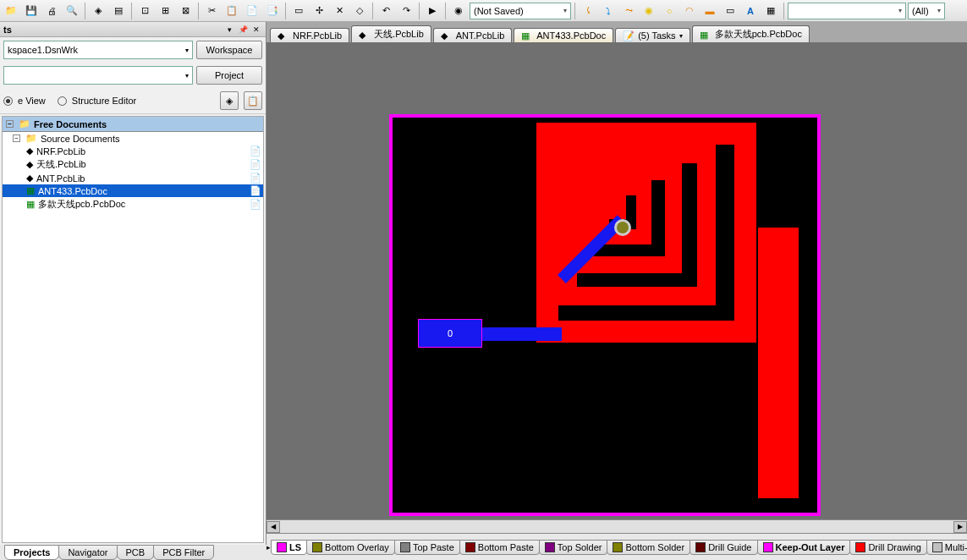  I want to click on via-icon: ◉, so click(649, 11).